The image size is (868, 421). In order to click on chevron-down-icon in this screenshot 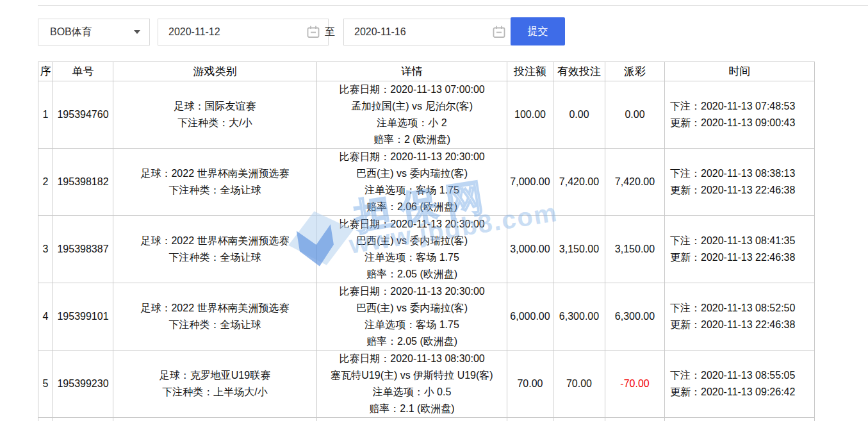, I will do `click(137, 32)`.